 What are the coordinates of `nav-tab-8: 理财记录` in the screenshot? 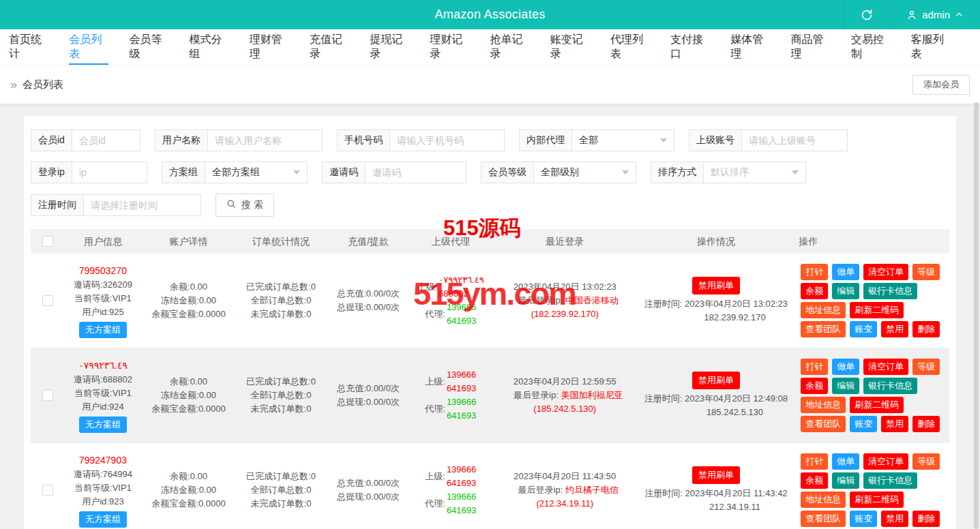 It's located at (449, 47).